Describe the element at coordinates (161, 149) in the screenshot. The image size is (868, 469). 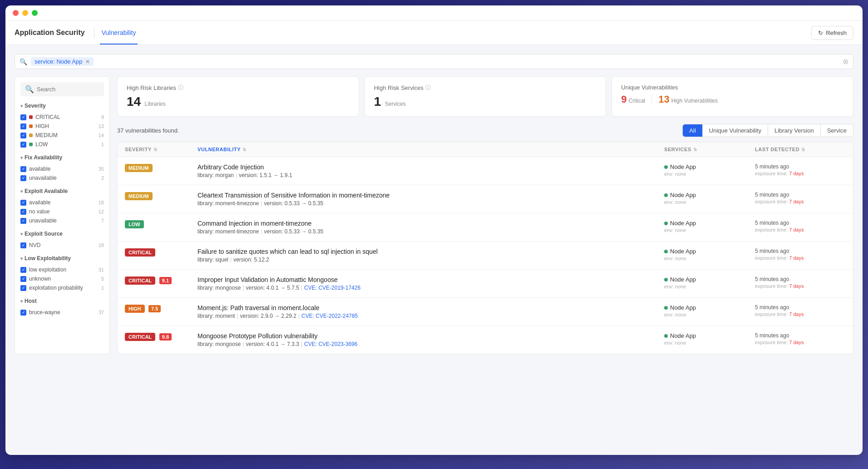
I see `th-severity: SEVERITY ⇅` at that location.